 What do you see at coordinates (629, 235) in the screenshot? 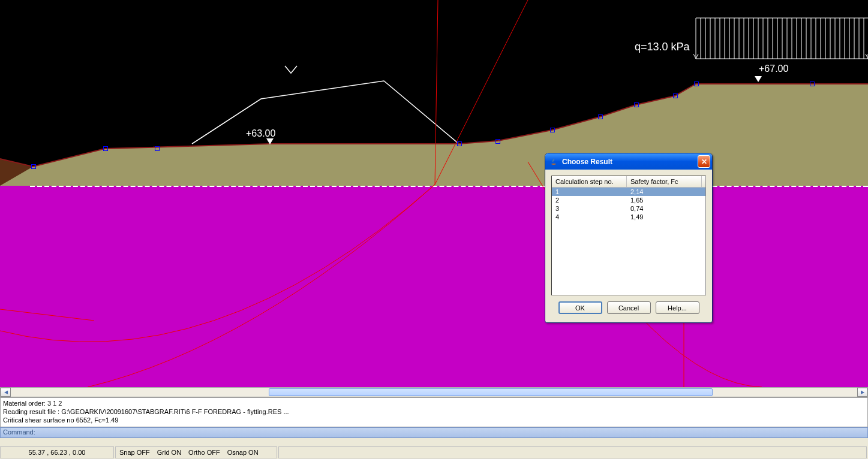
I see `result-list: Calculation step no. Safety factor, Fc 1…` at bounding box center [629, 235].